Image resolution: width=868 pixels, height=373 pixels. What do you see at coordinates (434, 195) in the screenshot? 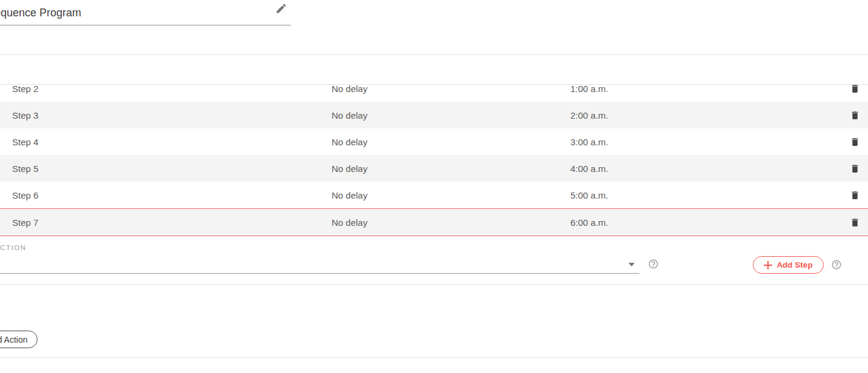
I see `table-row: Step 6 No delay 5:00 a.m.` at bounding box center [434, 195].